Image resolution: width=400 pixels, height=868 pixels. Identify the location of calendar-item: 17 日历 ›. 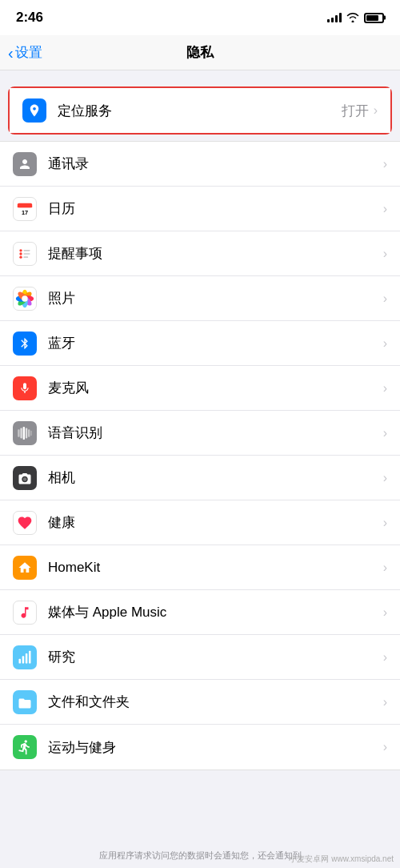
(200, 209).